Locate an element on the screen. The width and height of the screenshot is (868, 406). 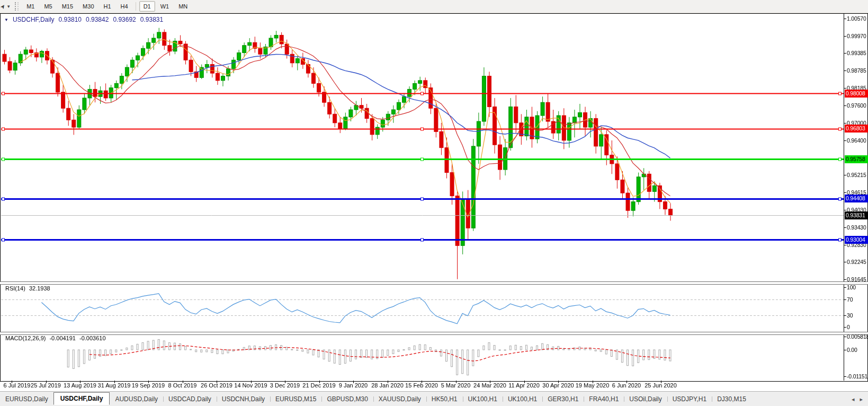
ohlc-low: 0.93692 is located at coordinates (124, 20).